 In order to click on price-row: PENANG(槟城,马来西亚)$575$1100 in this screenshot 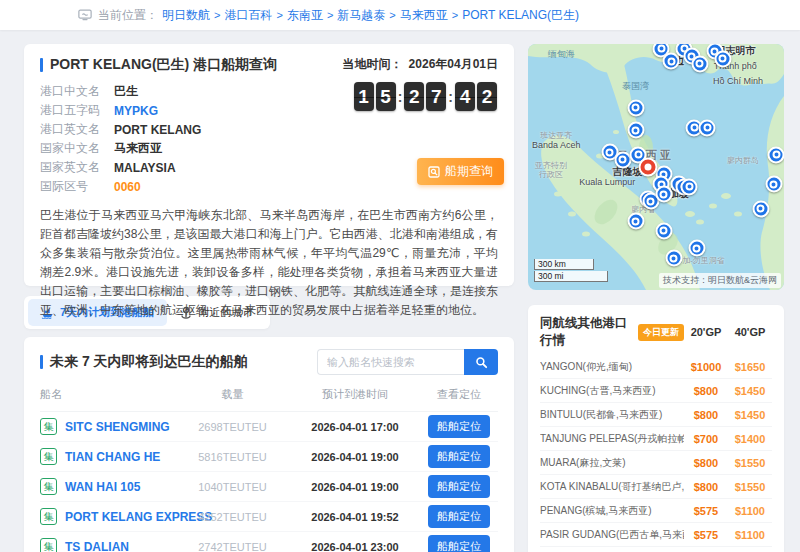, I will do `click(656, 511)`.